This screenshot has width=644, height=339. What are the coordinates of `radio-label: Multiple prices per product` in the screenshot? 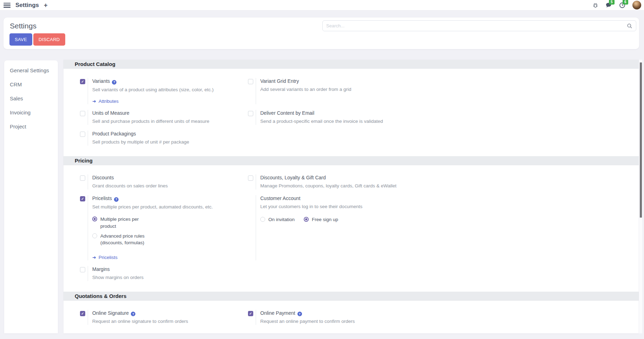 It's located at (125, 222).